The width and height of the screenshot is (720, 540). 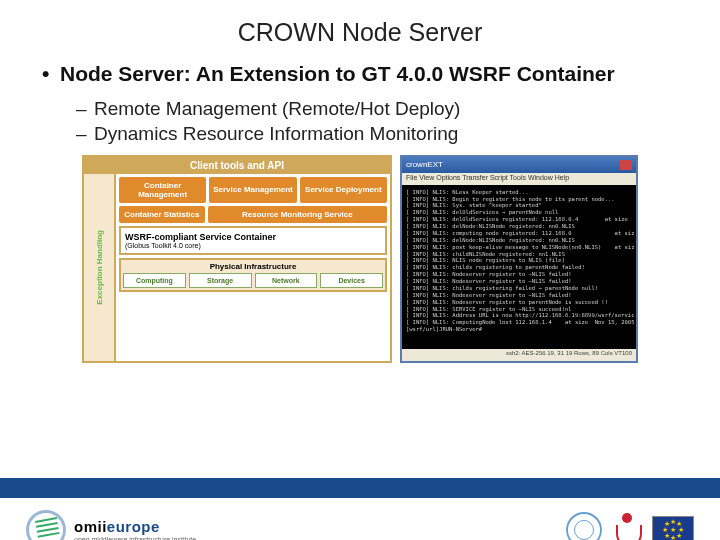 What do you see at coordinates (298, 214) in the screenshot?
I see `arch-box: Resource Monitoring Service` at bounding box center [298, 214].